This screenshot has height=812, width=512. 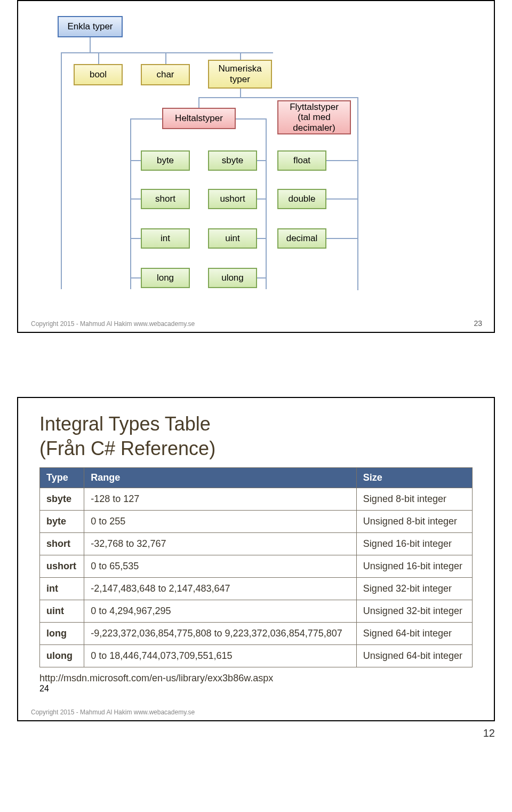 I want to click on node-float: float, so click(x=302, y=161).